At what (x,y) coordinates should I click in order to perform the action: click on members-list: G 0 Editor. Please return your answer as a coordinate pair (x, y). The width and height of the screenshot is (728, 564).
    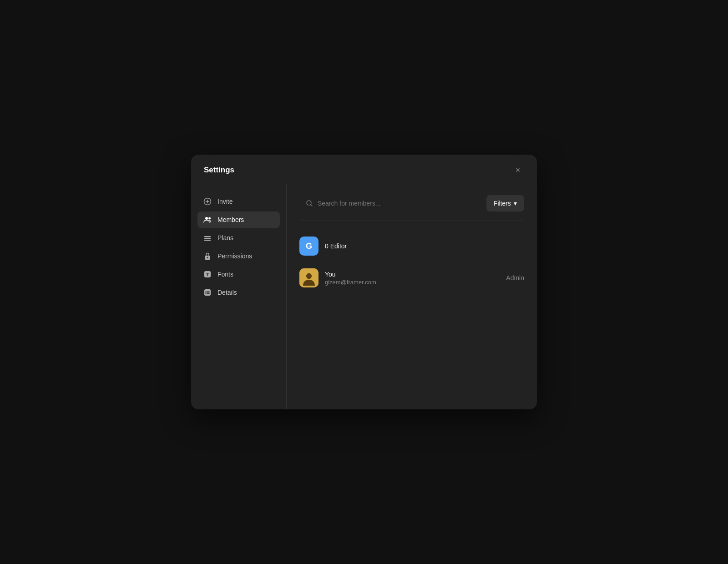
    Looking at the image, I should click on (412, 262).